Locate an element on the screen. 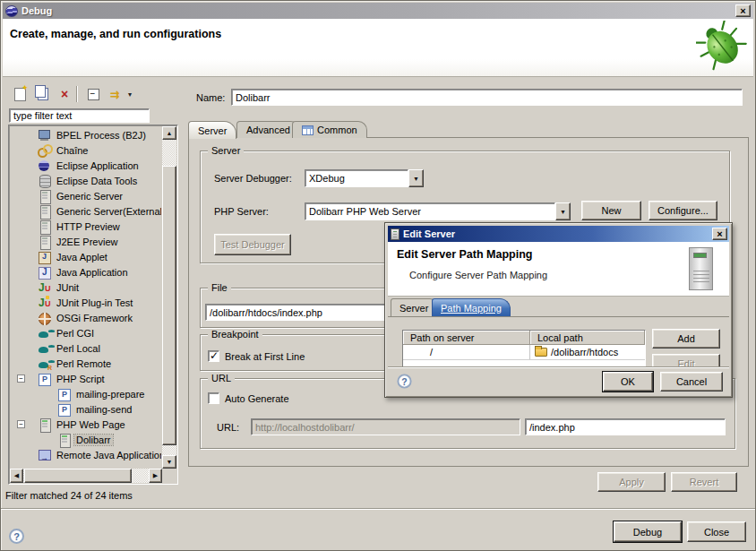  tree-item: − Remote Java Application is located at coordinates (86, 455).